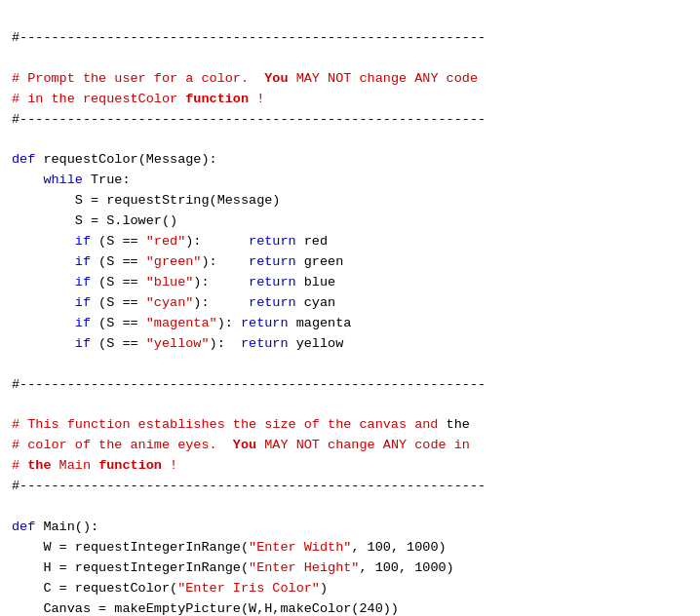  Describe the element at coordinates (174, 261) in the screenshot. I see `string-green: "green"` at that location.